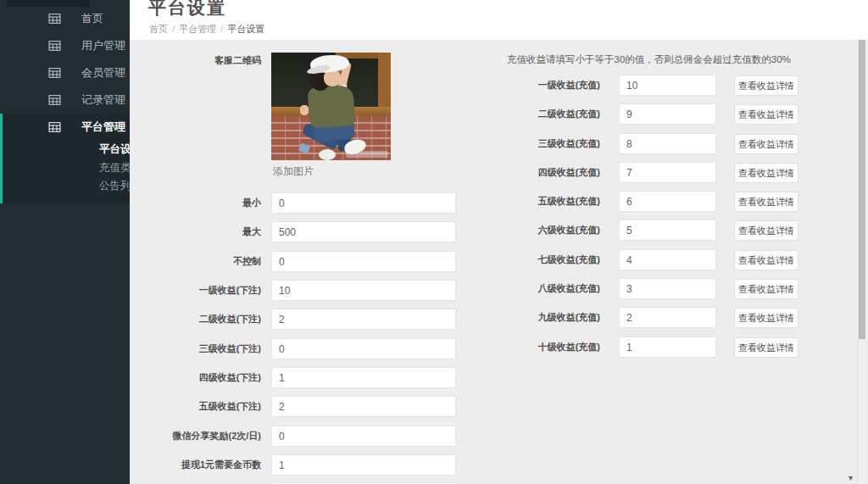 The width and height of the screenshot is (868, 484). What do you see at coordinates (668, 288) in the screenshot?
I see `recharge-level-8-input` at bounding box center [668, 288].